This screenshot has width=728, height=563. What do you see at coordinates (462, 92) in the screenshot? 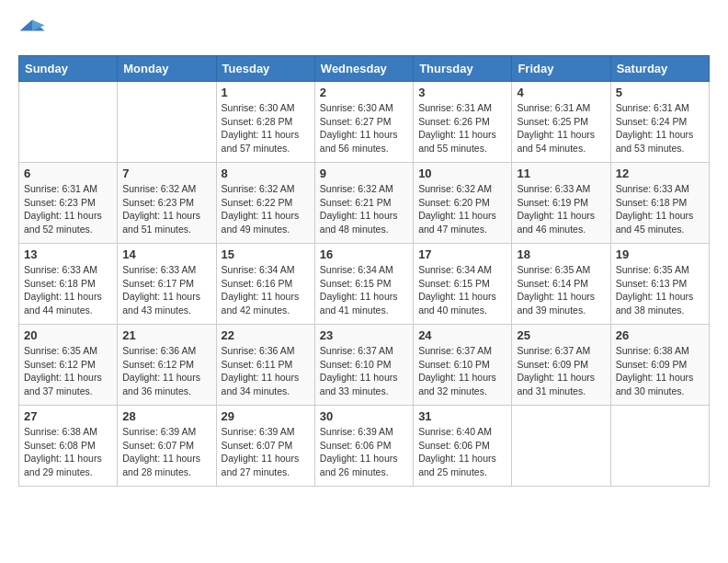
I see `day-number: 3` at bounding box center [462, 92].